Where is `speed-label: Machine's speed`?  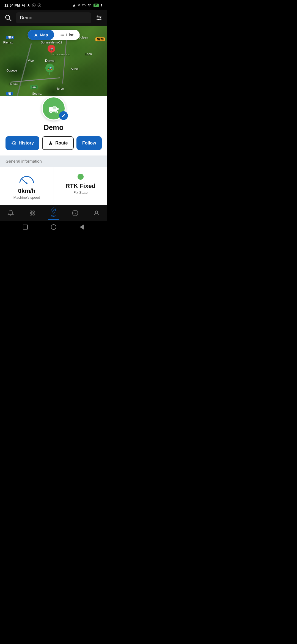 speed-label: Machine's speed is located at coordinates (27, 198).